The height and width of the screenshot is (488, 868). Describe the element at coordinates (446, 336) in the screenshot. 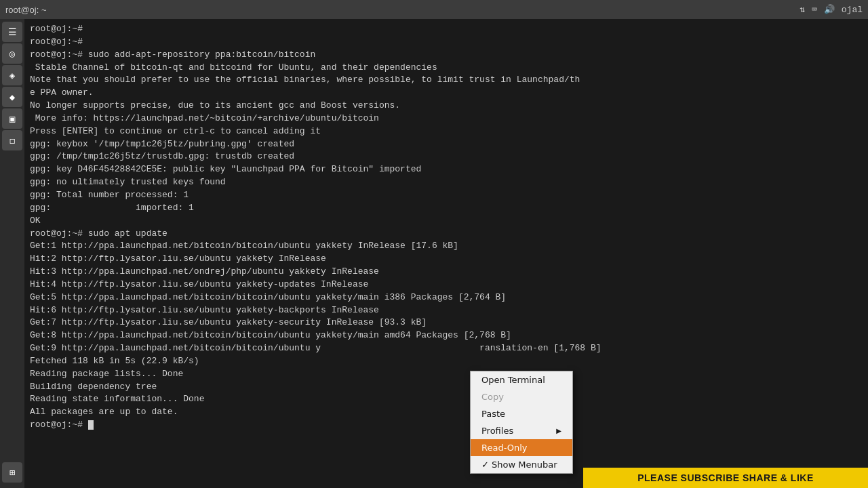

I see `terminal-line: Get:8 http://ppa.launchpad.net/bitcoin/b…` at that location.